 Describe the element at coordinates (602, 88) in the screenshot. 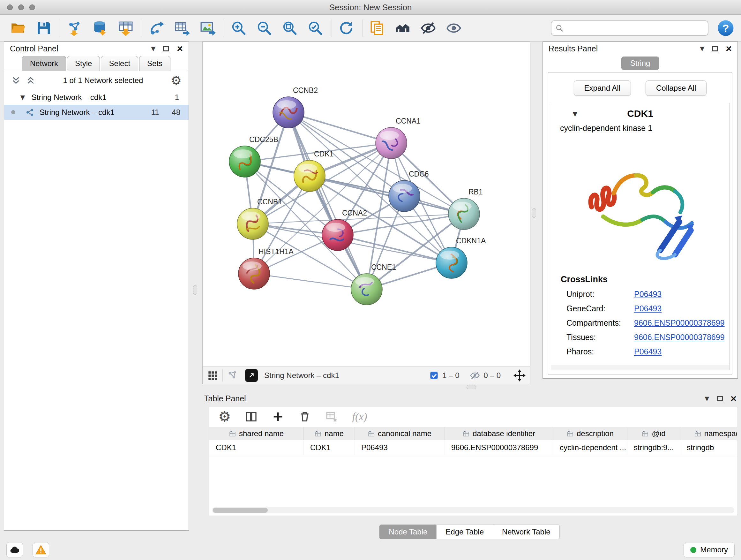

I see `expand-all-button: Expand All` at that location.